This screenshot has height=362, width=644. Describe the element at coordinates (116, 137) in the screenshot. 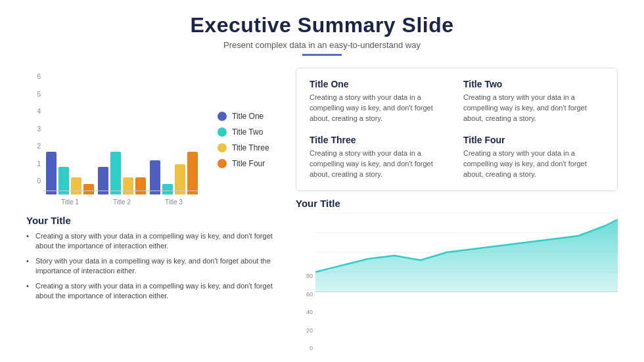

I see `bar-chart-area: 0 1 2 3 4 5 6` at that location.